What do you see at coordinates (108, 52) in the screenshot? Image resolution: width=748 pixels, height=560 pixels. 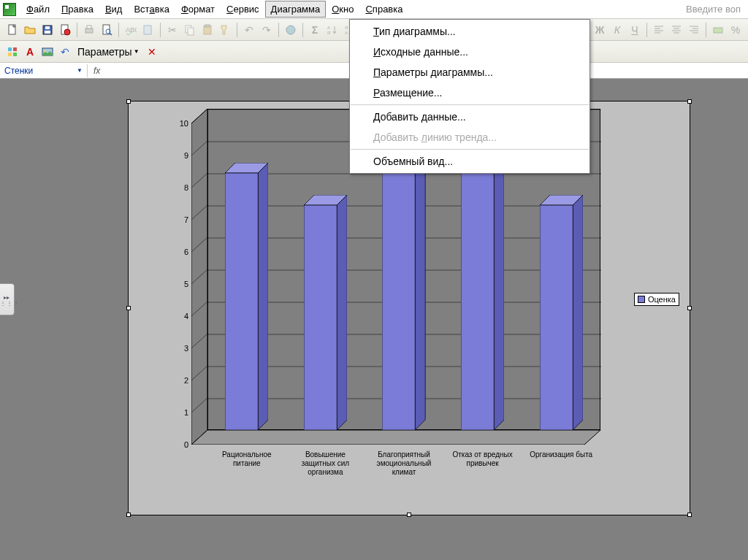 I see `parameters-dropdown: Параметры ▼` at bounding box center [108, 52].